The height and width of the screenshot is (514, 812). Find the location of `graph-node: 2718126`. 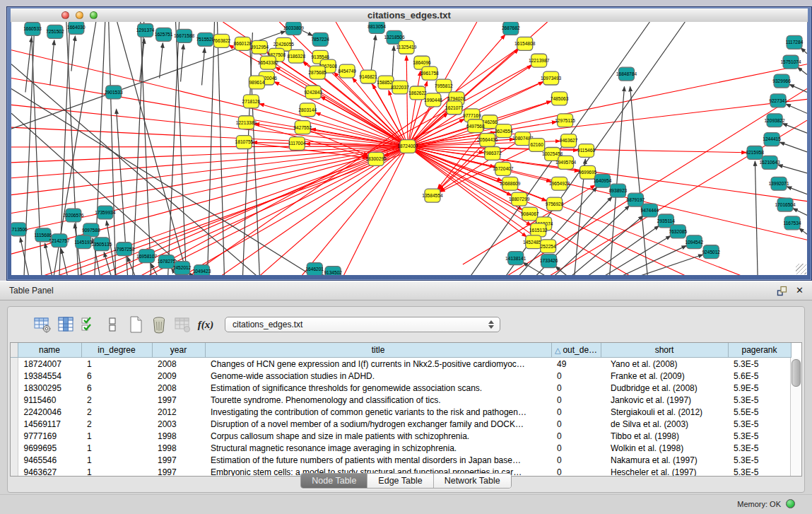

graph-node: 2718126 is located at coordinates (252, 102).